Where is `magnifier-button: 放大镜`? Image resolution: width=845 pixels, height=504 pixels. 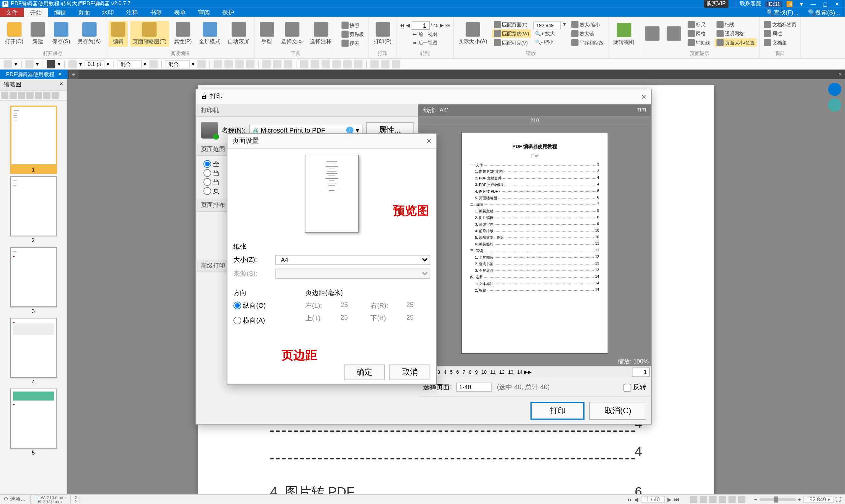 magnifier-button: 放大镜 is located at coordinates (587, 33).